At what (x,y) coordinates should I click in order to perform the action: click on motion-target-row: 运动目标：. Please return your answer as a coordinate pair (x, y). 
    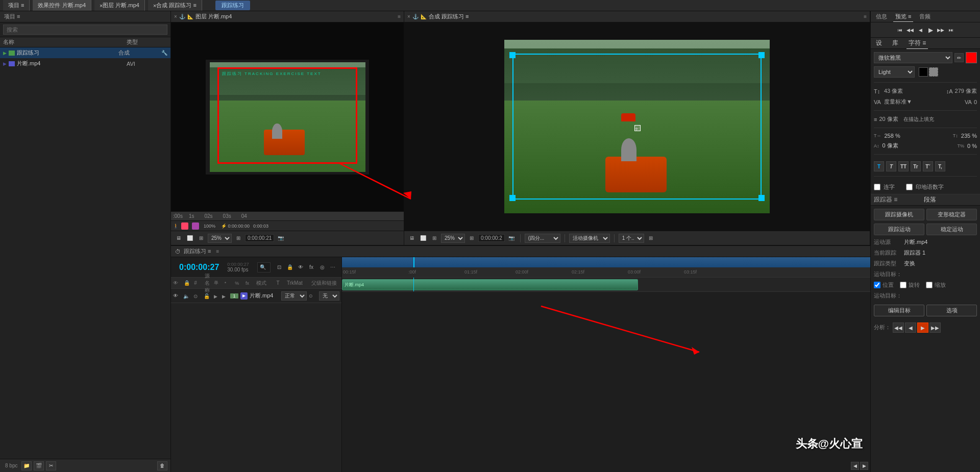
    Looking at the image, I should click on (925, 296).